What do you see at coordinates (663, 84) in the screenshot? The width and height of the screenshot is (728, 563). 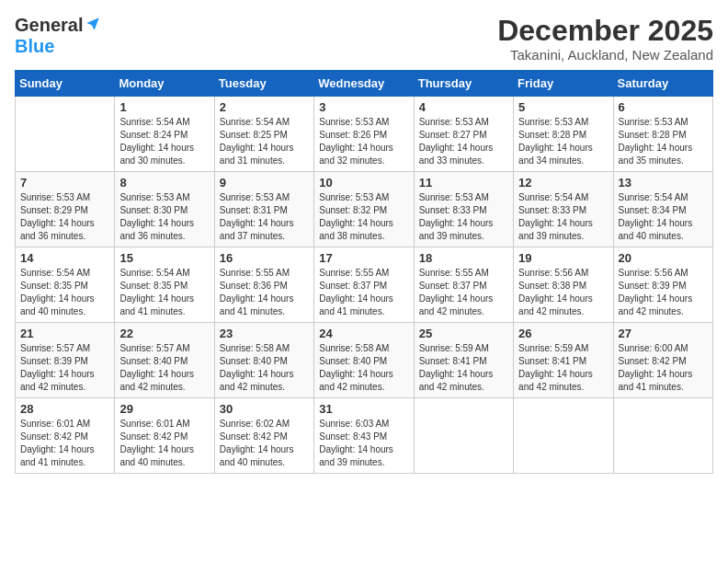 I see `day-header-saturday: Saturday` at bounding box center [663, 84].